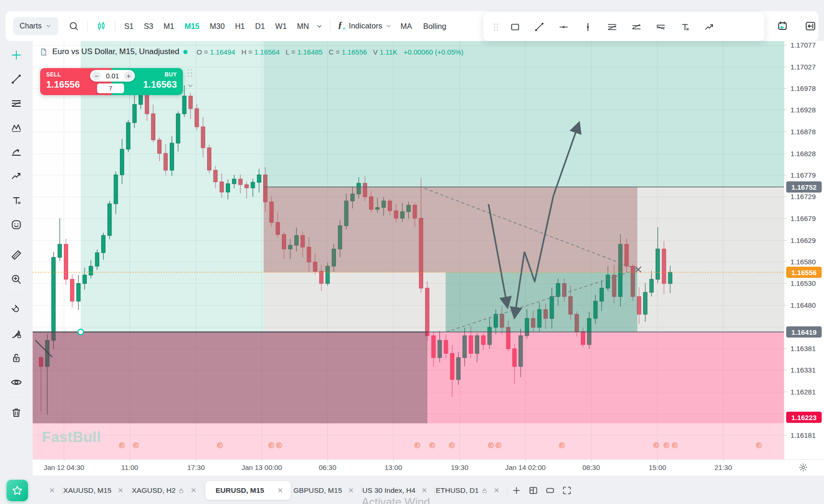 This screenshot has height=504, width=824. I want to click on sidebar-text-tools, so click(16, 200).